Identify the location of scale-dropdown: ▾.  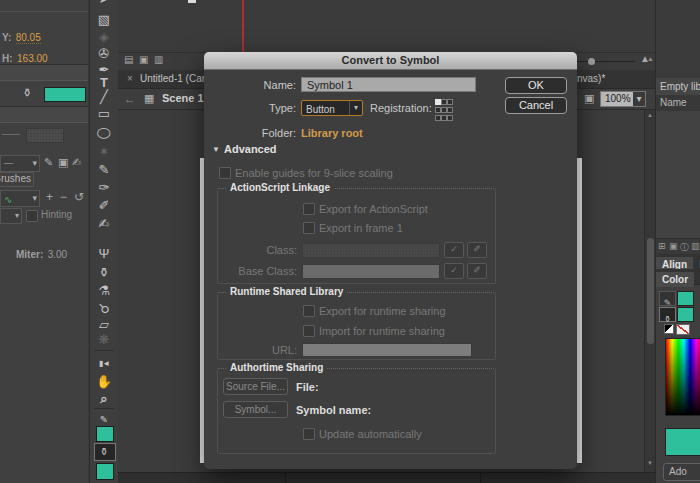
(11, 216).